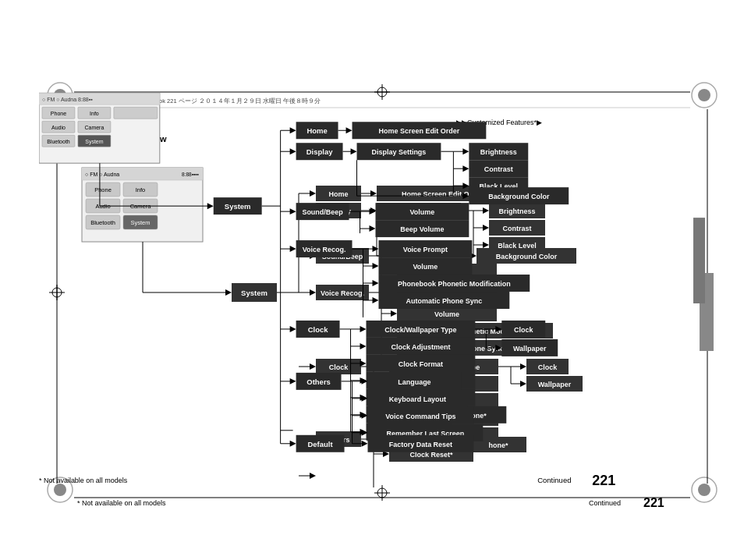 The height and width of the screenshot is (560, 744). I want to click on sound-beep-main-label: Sound/Beep, so click(323, 212).